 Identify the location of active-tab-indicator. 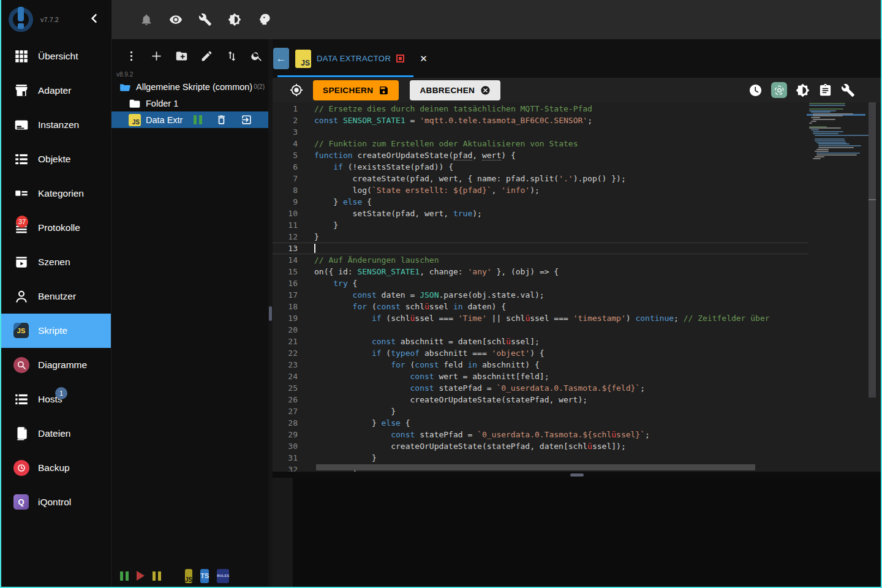
(345, 76).